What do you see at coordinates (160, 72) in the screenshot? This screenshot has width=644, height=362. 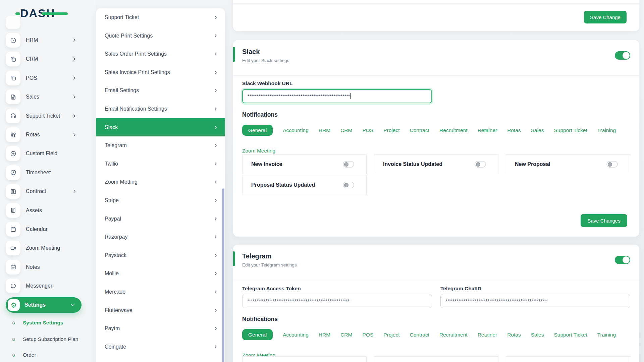 I see `settings-menu-item-sales-invoice-print-settings: Sales Invoice Print Settings` at bounding box center [160, 72].